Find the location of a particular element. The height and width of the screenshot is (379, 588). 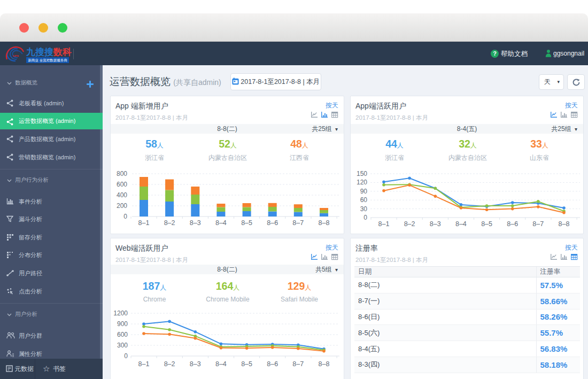

svg-text: 30 is located at coordinates (364, 209).